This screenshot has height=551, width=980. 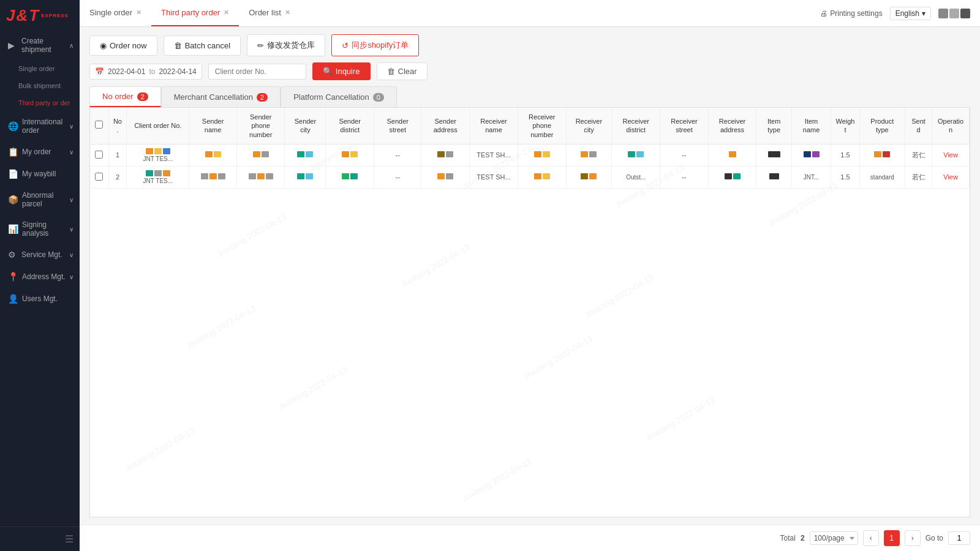 What do you see at coordinates (43, 255) in the screenshot?
I see `sidebar-item-label: Service Mgt.` at bounding box center [43, 255].